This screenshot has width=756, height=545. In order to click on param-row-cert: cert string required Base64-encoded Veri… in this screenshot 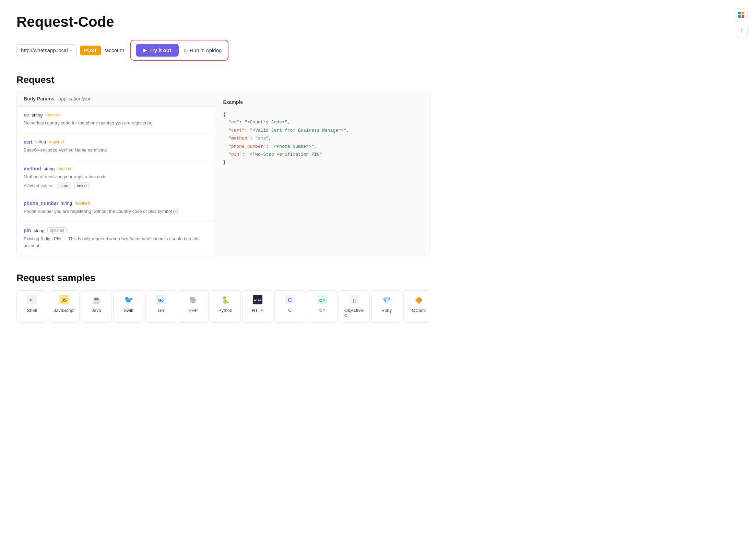, I will do `click(116, 147)`.